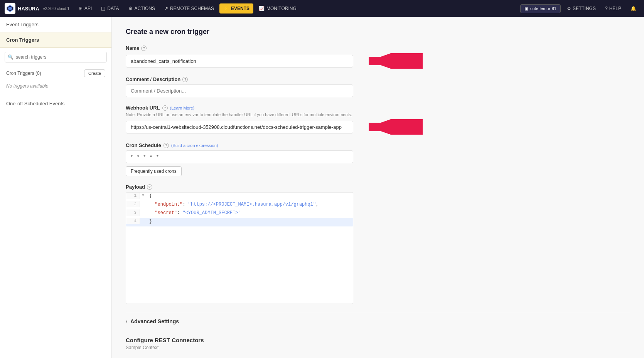 This screenshot has height=358, width=644. I want to click on cron-help-icon: ?, so click(166, 145).